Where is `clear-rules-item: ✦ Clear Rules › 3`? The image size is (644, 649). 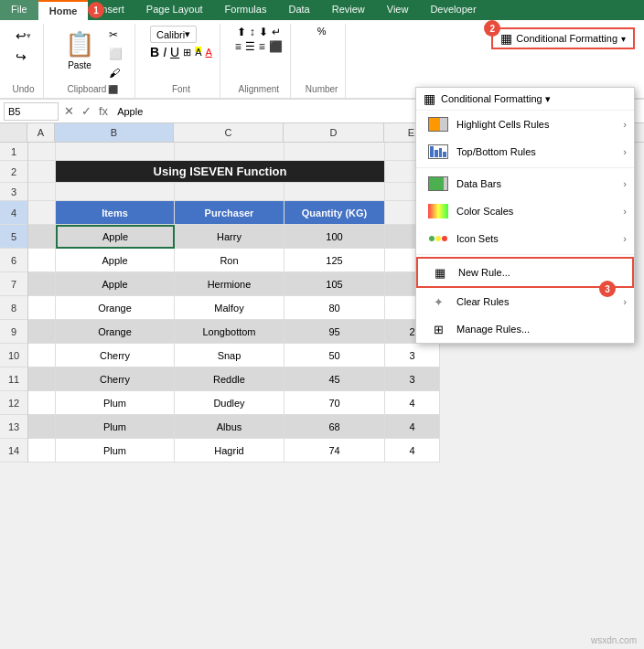 clear-rules-item: ✦ Clear Rules › 3 is located at coordinates (525, 302).